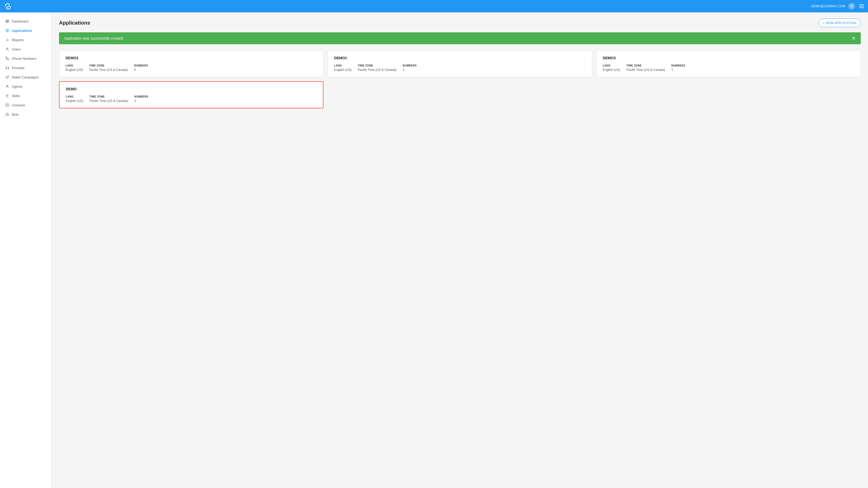 This screenshot has width=868, height=488. Describe the element at coordinates (18, 40) in the screenshot. I see `sidebar-label-reports: Reports` at that location.